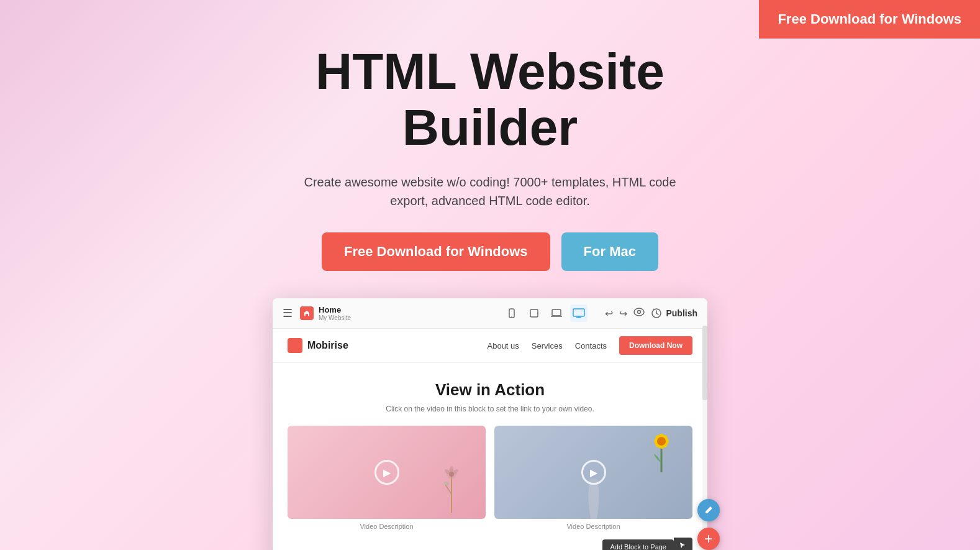 The width and height of the screenshot is (980, 550). What do you see at coordinates (387, 472) in the screenshot?
I see `play-button-1: ▶` at bounding box center [387, 472].